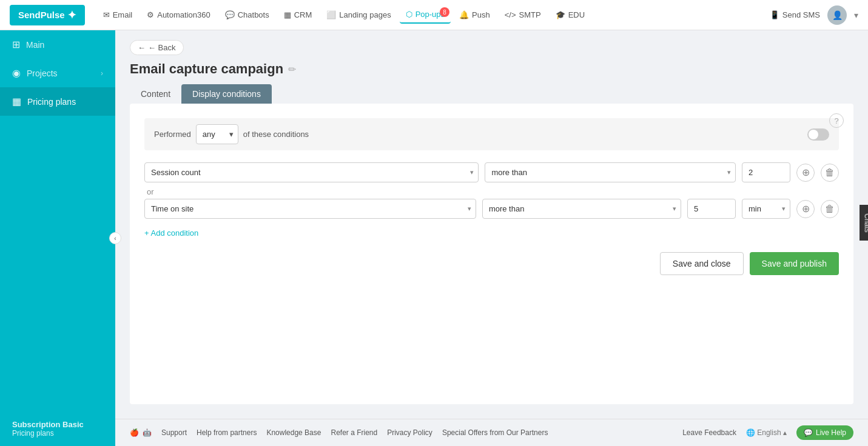 This screenshot has width=868, height=446. What do you see at coordinates (491, 172) in the screenshot?
I see `condition-row-1: Session count Time on site Page views Re…` at bounding box center [491, 172].